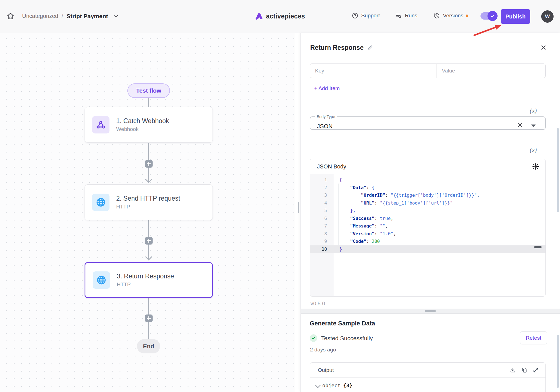 The image size is (560, 392). What do you see at coordinates (428, 180) in the screenshot?
I see `code-line: 1{` at bounding box center [428, 180].